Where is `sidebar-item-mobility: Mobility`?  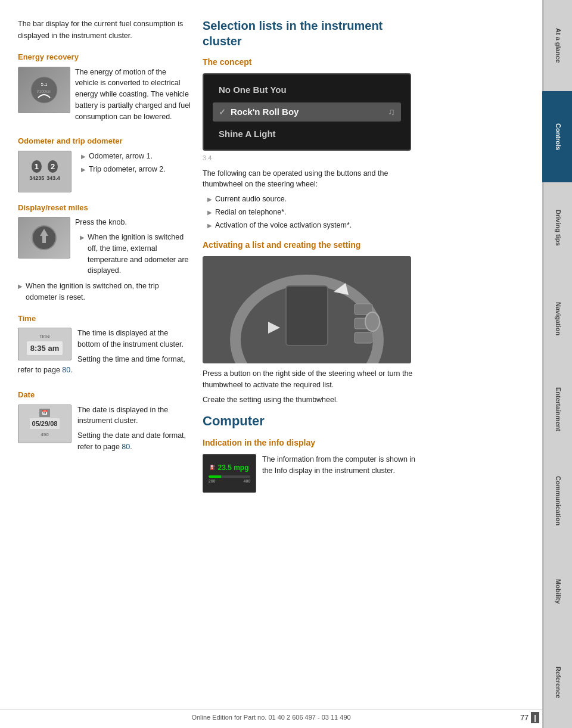 sidebar-item-mobility: Mobility is located at coordinates (557, 592).